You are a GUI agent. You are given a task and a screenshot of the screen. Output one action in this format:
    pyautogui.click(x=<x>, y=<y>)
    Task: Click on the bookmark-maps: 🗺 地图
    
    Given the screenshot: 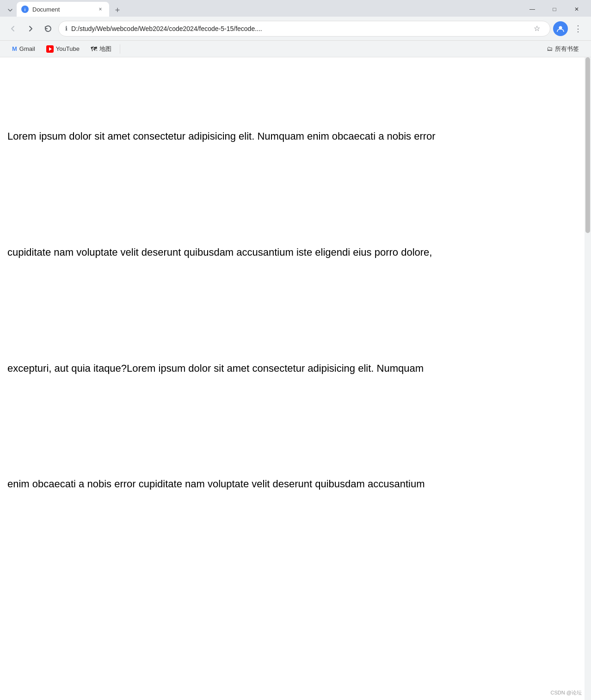 What is the action you would take?
    pyautogui.click(x=101, y=49)
    